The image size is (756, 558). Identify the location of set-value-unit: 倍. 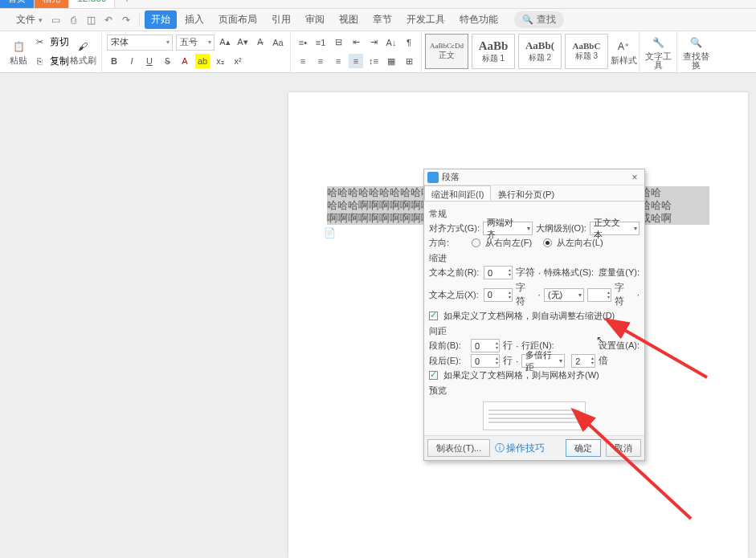
(603, 361).